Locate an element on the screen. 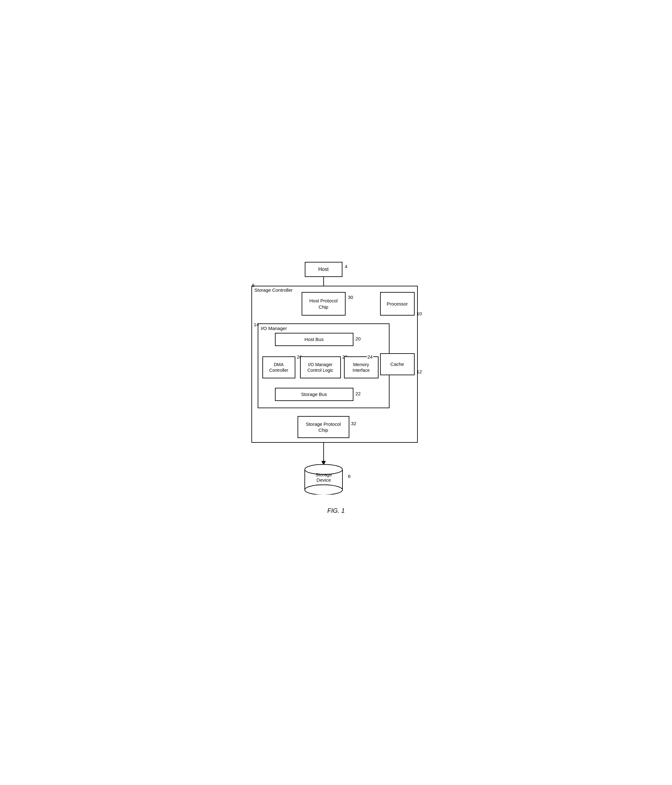 This screenshot has width=672, height=785. dma-controller-box: DMAController is located at coordinates (279, 367).